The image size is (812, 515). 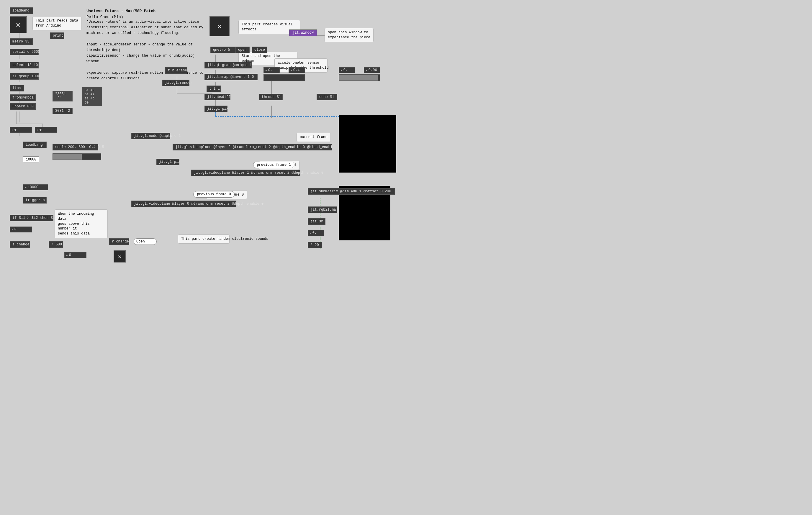 I want to click on num-int-2: 0, so click(x=46, y=130).